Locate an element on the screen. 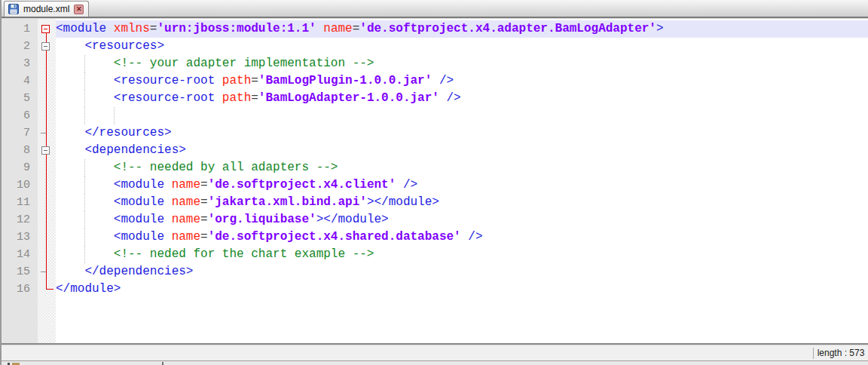  status-bar-left-section is located at coordinates (407, 353).